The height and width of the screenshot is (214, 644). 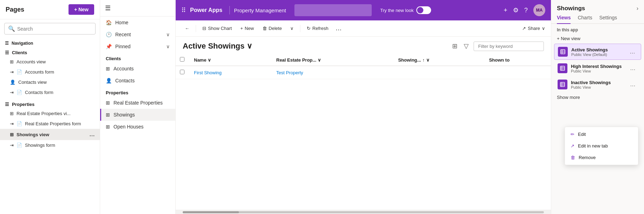 What do you see at coordinates (333, 10) in the screenshot?
I see `topbar-search` at bounding box center [333, 10].